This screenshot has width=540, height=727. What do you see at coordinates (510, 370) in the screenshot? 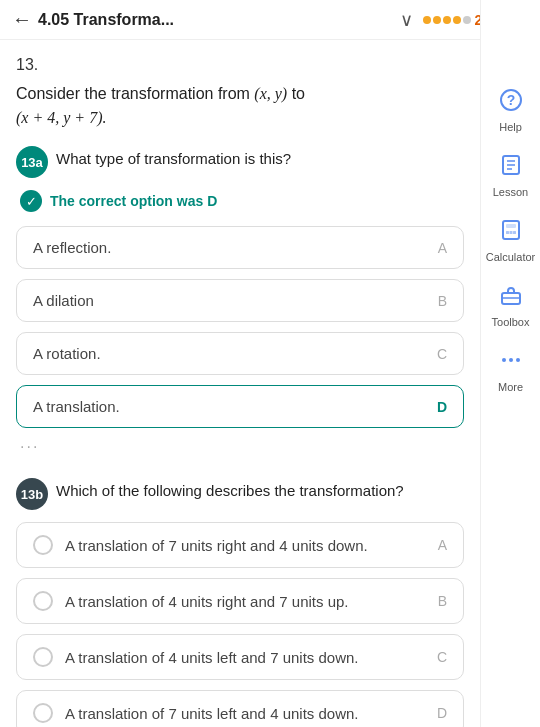
I see `sidebar-more: More` at bounding box center [510, 370].